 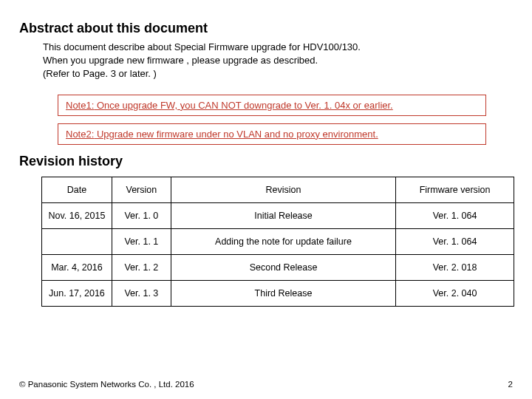 What do you see at coordinates (80, 134) in the screenshot?
I see `note-2-label: Note2:` at bounding box center [80, 134].